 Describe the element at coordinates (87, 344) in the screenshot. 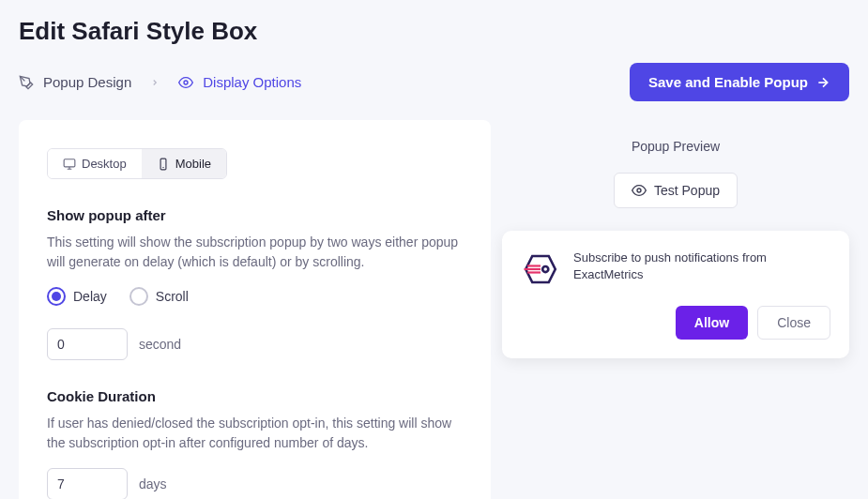

I see `delay-input` at that location.